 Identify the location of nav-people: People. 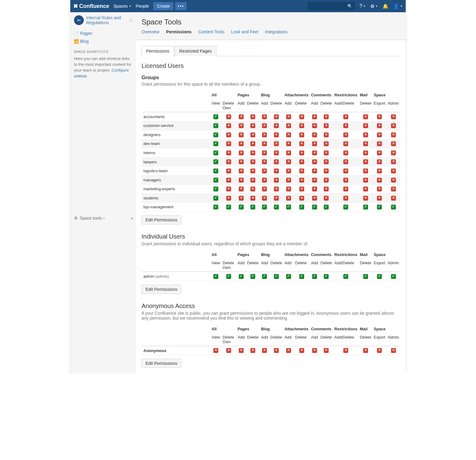
(142, 6).